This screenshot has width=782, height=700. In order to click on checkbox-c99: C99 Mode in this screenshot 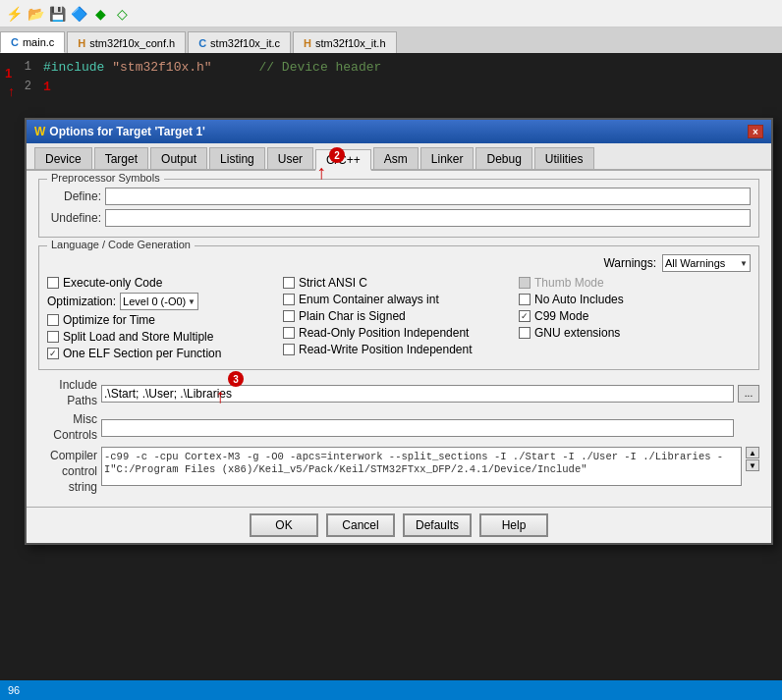, I will do `click(635, 316)`.